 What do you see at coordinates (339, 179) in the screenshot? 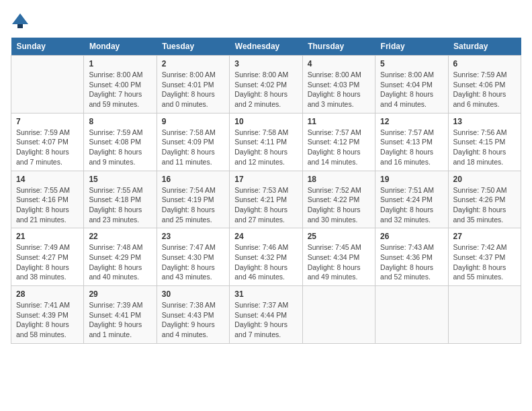
I see `day-number: 18` at bounding box center [339, 179].